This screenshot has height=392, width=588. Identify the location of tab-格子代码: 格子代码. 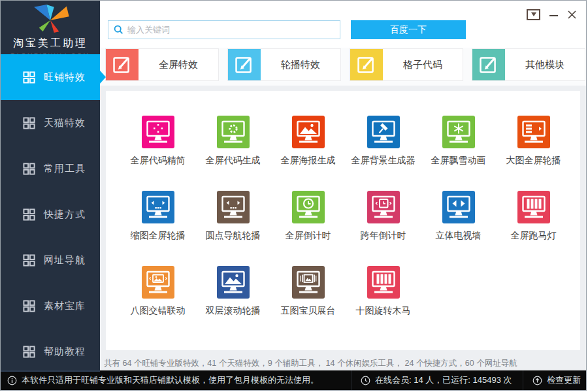
(406, 65).